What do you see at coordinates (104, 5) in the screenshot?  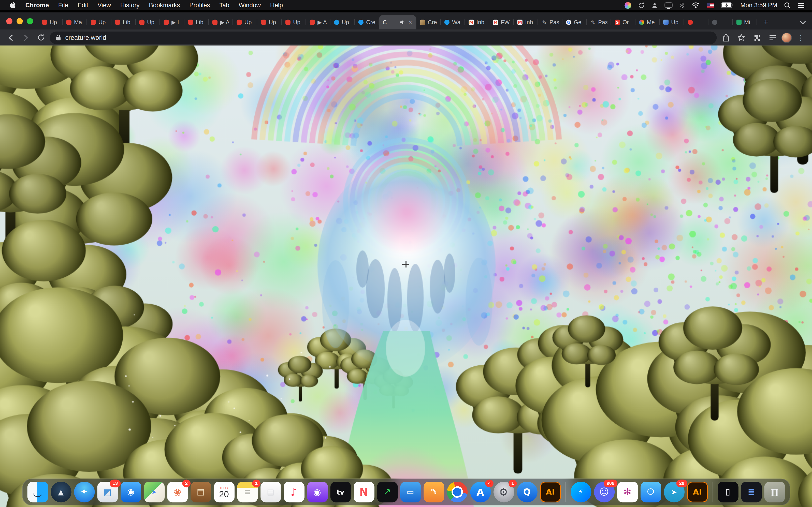 I see `menu-item-view: View` at bounding box center [104, 5].